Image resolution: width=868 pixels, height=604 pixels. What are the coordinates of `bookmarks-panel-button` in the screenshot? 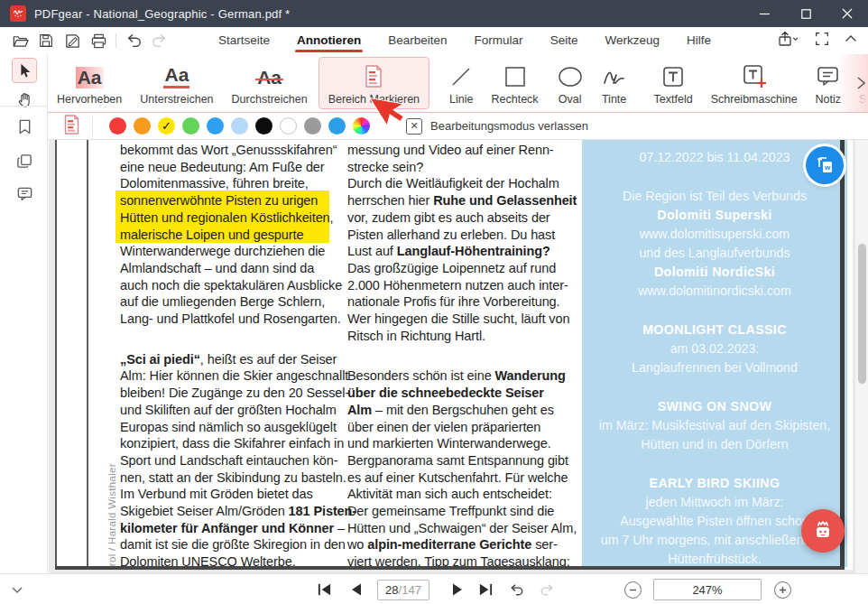 It's located at (24, 126).